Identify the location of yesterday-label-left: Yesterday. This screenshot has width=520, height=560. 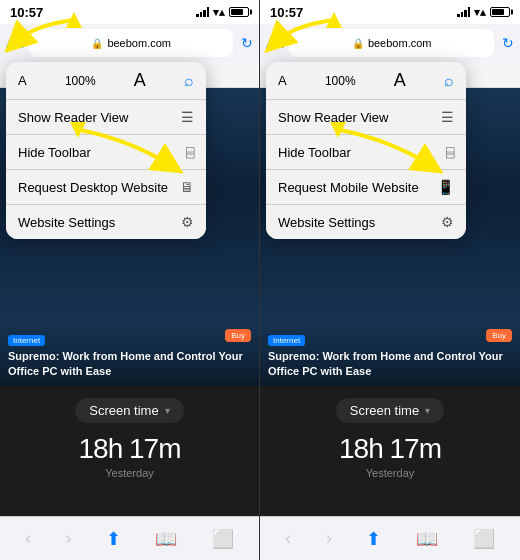
(130, 473).